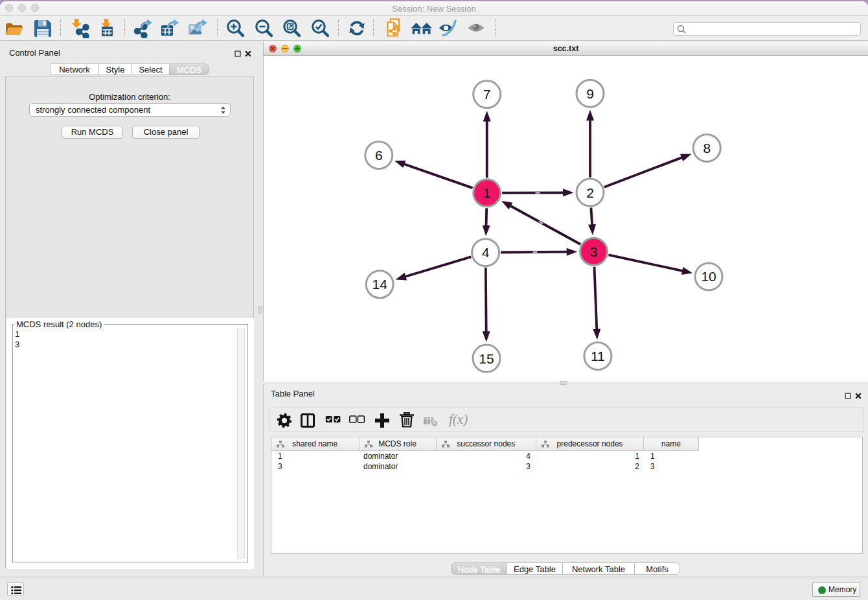 Image resolution: width=868 pixels, height=600 pixels. Describe the element at coordinates (379, 156) in the screenshot. I see `svg-text: 6` at that location.